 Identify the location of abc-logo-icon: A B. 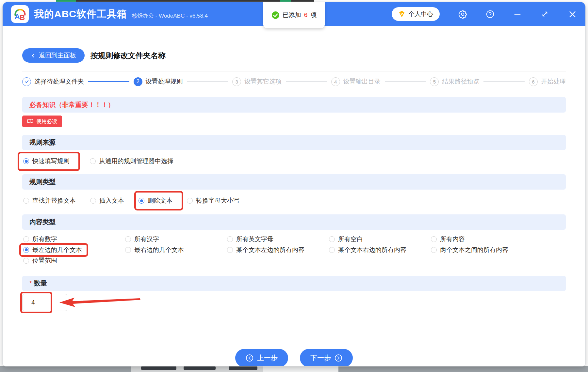
(20, 14).